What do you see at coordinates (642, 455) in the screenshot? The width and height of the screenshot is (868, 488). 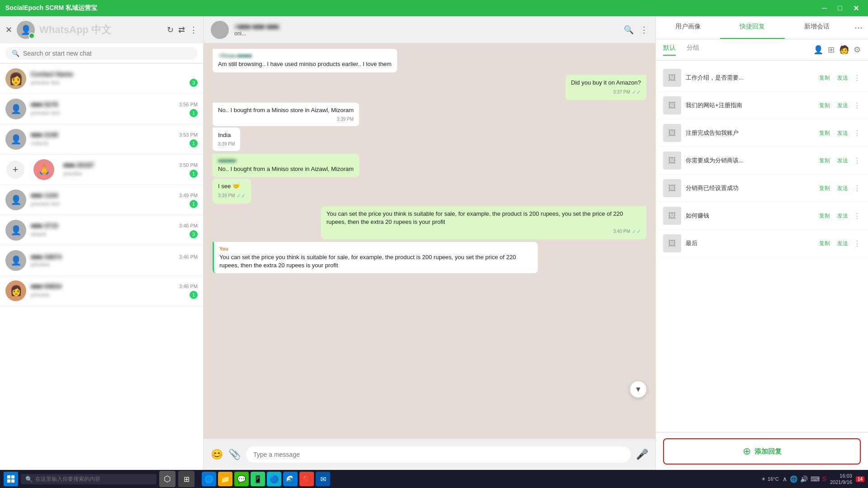 I see `microphone-icon: 🎤` at bounding box center [642, 455].